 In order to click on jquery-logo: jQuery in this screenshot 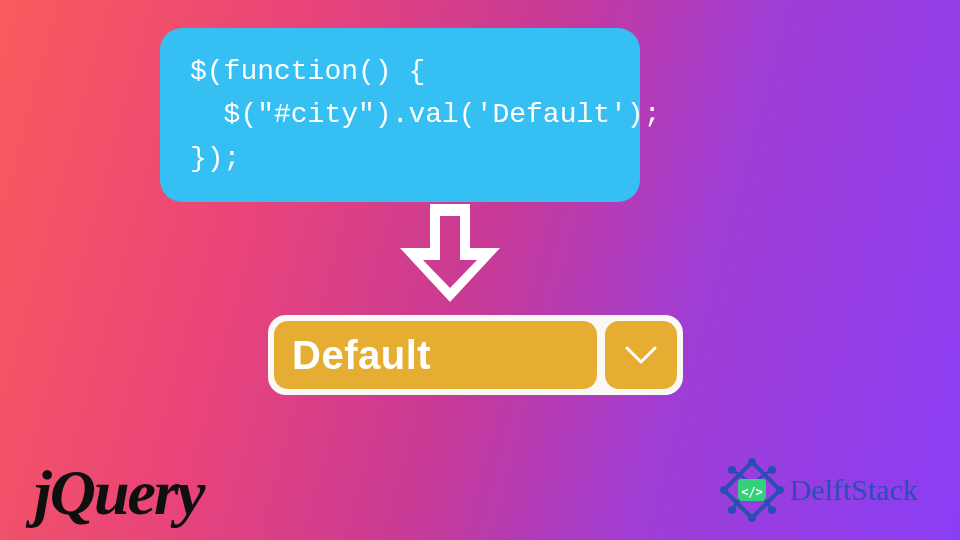, I will do `click(118, 493)`.